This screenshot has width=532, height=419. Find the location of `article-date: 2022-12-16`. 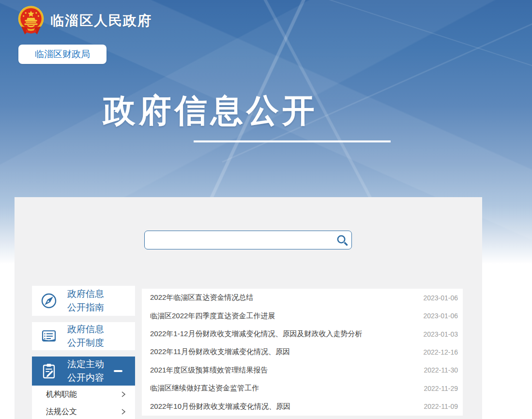

article-date: 2022-12-16 is located at coordinates (437, 352).